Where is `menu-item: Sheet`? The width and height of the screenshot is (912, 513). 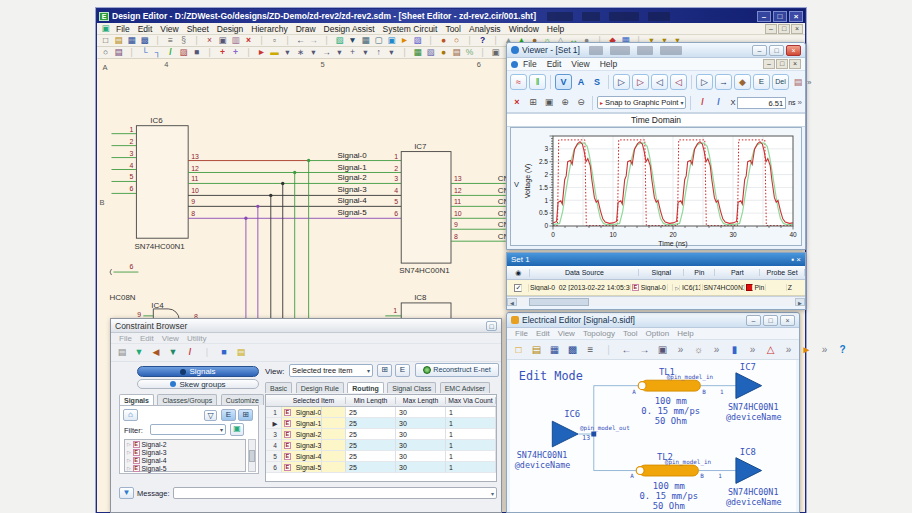 menu-item: Sheet is located at coordinates (198, 29).